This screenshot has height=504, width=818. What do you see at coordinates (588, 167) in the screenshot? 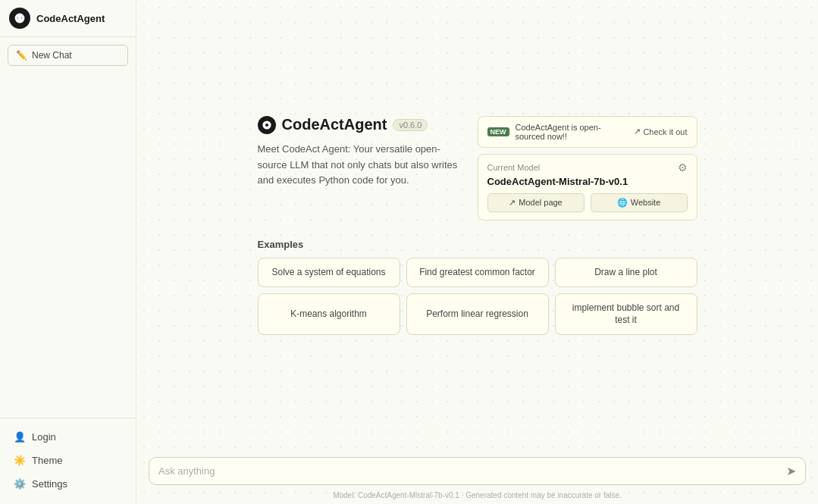
I see `model-card-header: Current Model ⚙` at bounding box center [588, 167].